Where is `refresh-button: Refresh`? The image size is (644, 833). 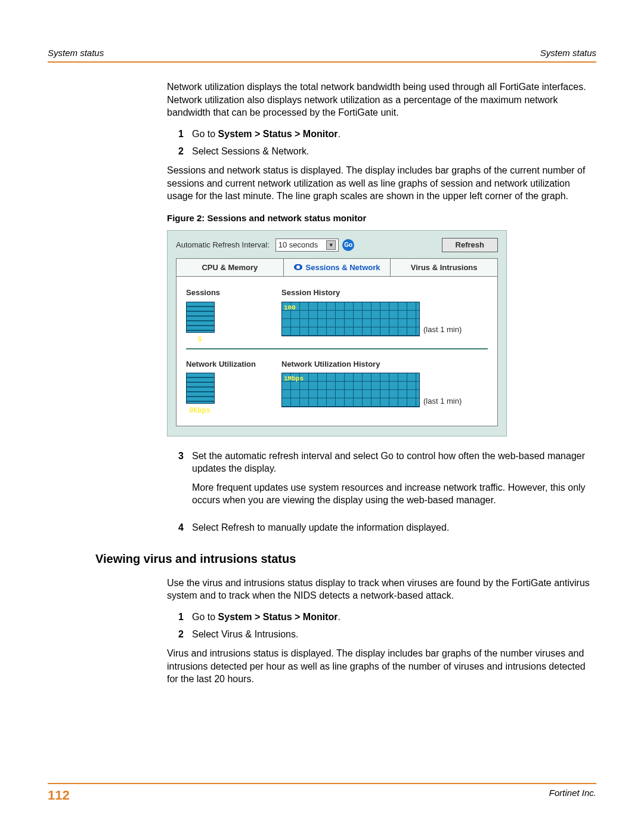
refresh-button: Refresh is located at coordinates (470, 245).